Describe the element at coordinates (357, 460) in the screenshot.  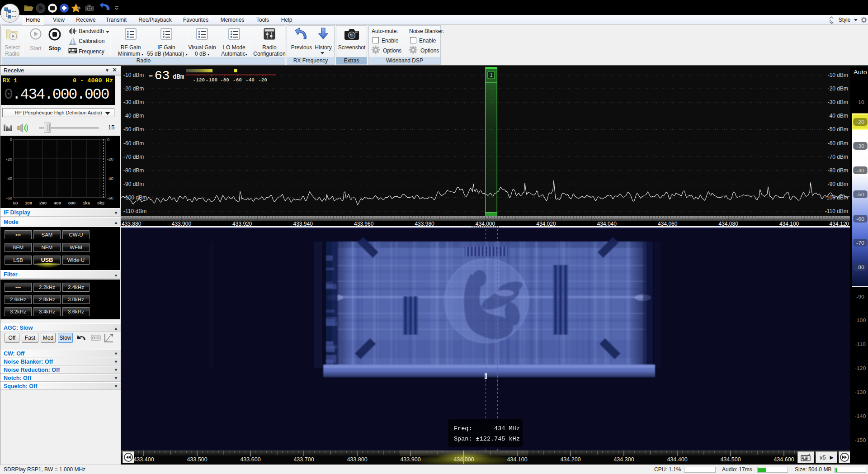
I see `svg-text: 433.800` at that location.